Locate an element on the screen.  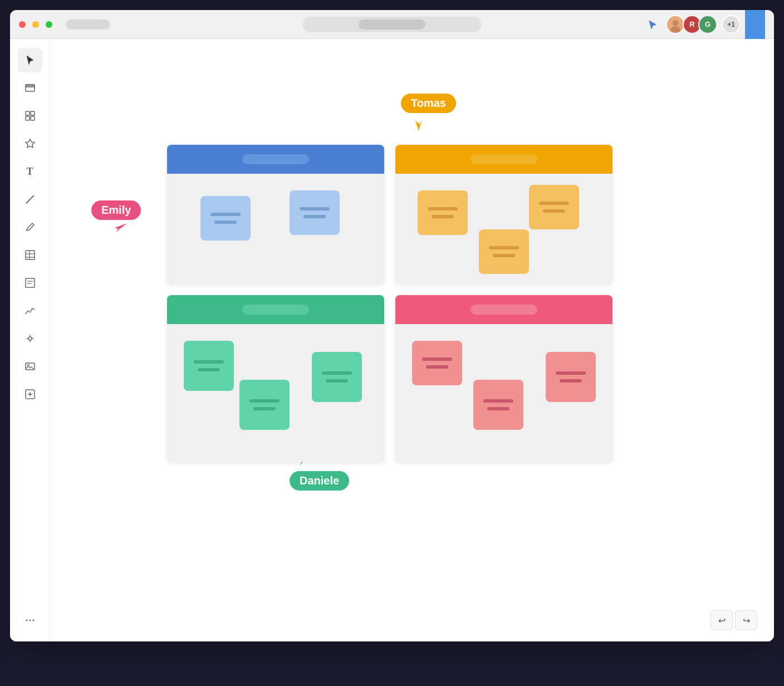
undo-redo-controls: ↩ ↪ is located at coordinates (734, 620).